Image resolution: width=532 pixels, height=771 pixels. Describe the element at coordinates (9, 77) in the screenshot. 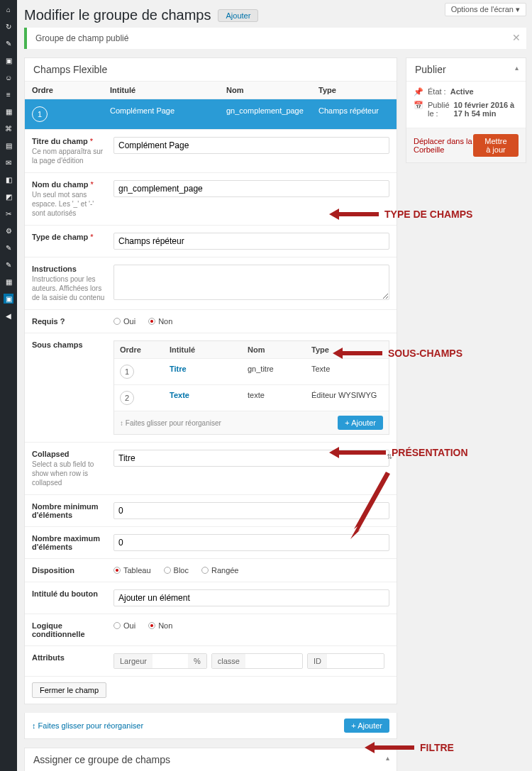

I see `users-icon: ☺` at that location.